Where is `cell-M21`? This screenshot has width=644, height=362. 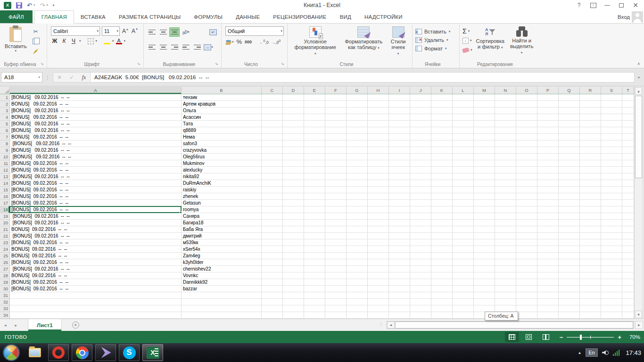 cell-M21 is located at coordinates (485, 230).